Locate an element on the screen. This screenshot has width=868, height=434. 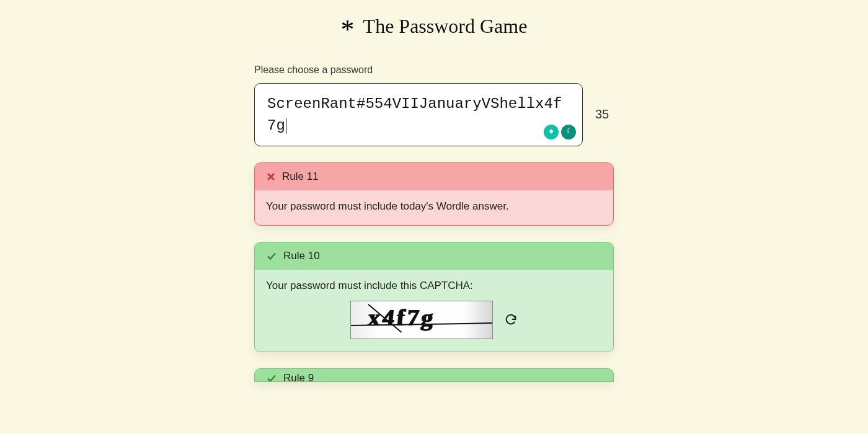
text-cursor is located at coordinates (286, 126).